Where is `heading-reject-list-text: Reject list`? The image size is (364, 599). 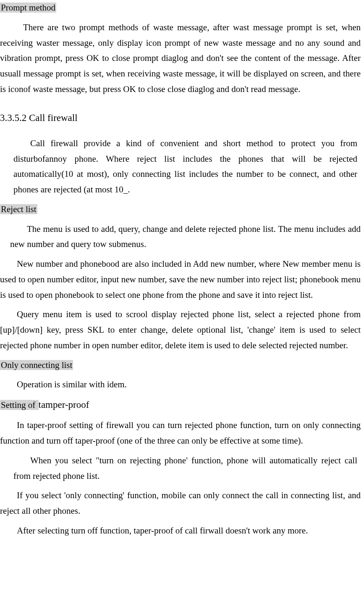 heading-reject-list-text: Reject list is located at coordinates (18, 209).